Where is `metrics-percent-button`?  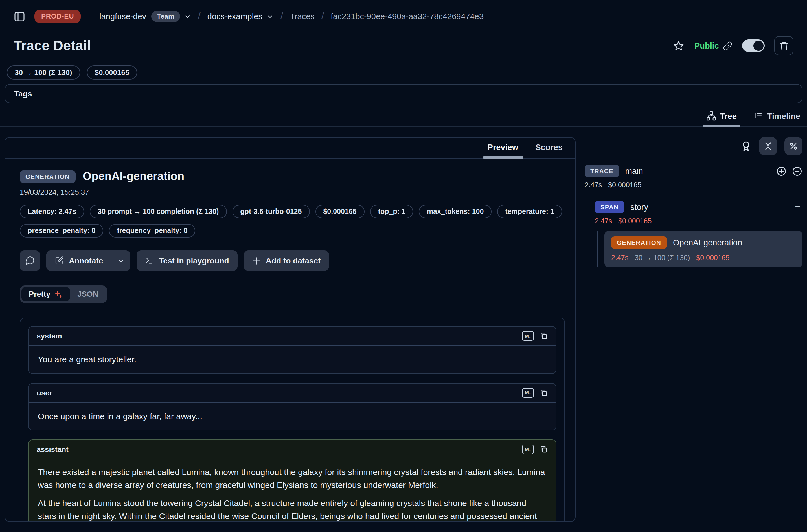
metrics-percent-button is located at coordinates (793, 146).